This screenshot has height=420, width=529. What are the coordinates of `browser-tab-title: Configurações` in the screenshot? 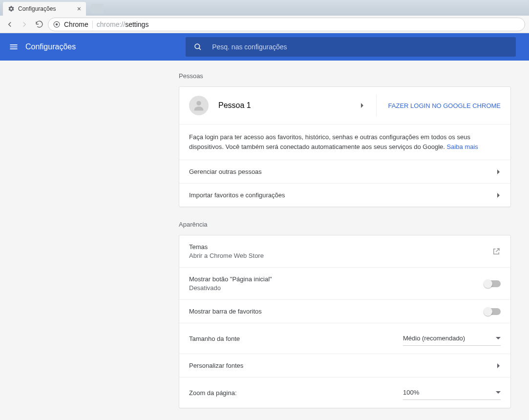 It's located at (37, 9).